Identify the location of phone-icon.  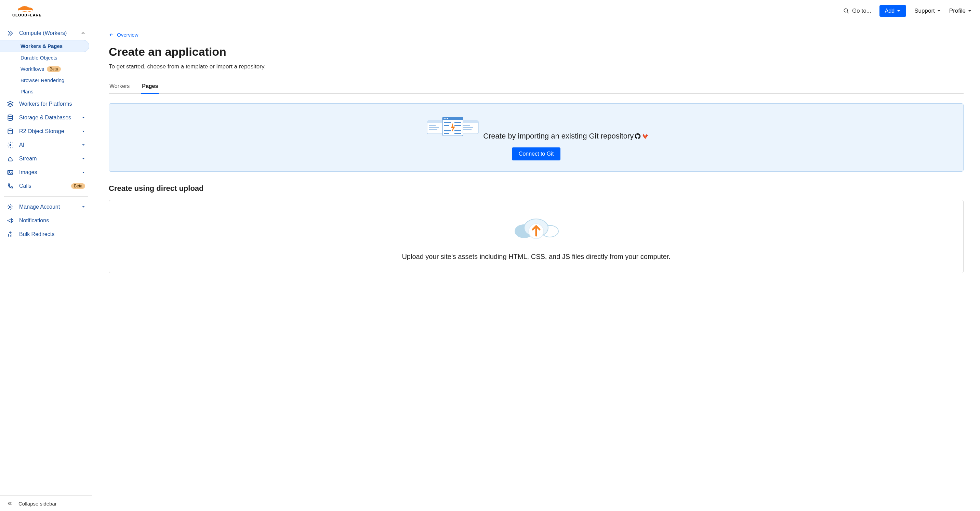
(10, 186).